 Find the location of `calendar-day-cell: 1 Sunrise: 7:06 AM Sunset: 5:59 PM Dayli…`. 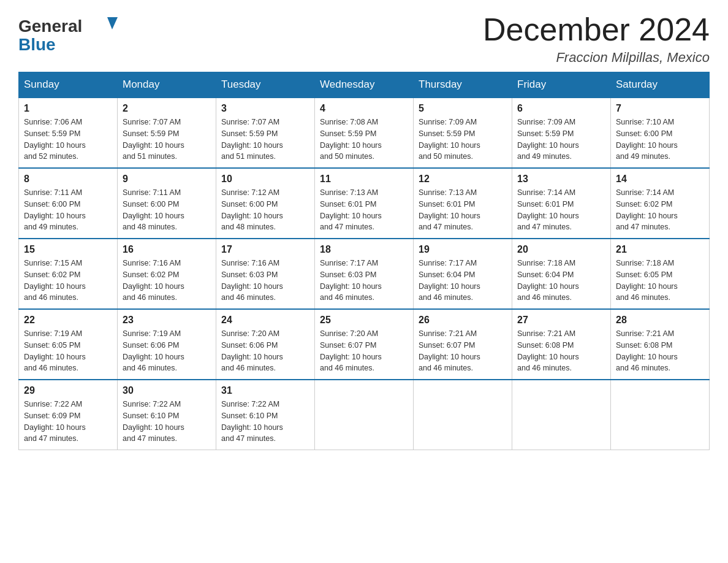

calendar-day-cell: 1 Sunrise: 7:06 AM Sunset: 5:59 PM Dayli… is located at coordinates (69, 132).